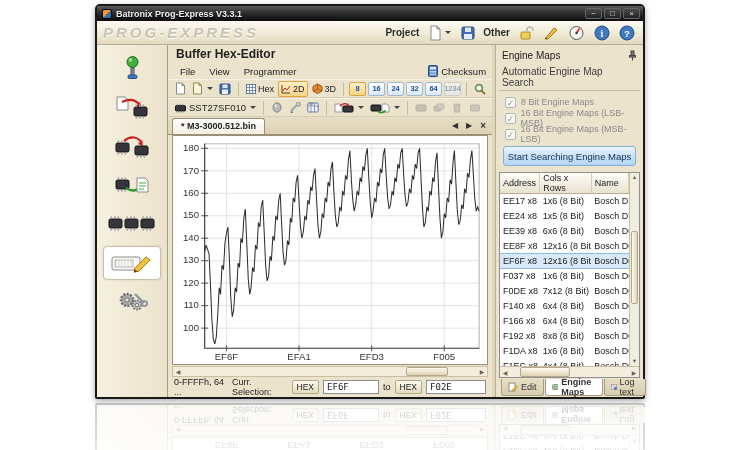 The width and height of the screenshot is (735, 450). Describe the element at coordinates (376, 89) in the screenshot. I see `width-16-button: 16` at that location.